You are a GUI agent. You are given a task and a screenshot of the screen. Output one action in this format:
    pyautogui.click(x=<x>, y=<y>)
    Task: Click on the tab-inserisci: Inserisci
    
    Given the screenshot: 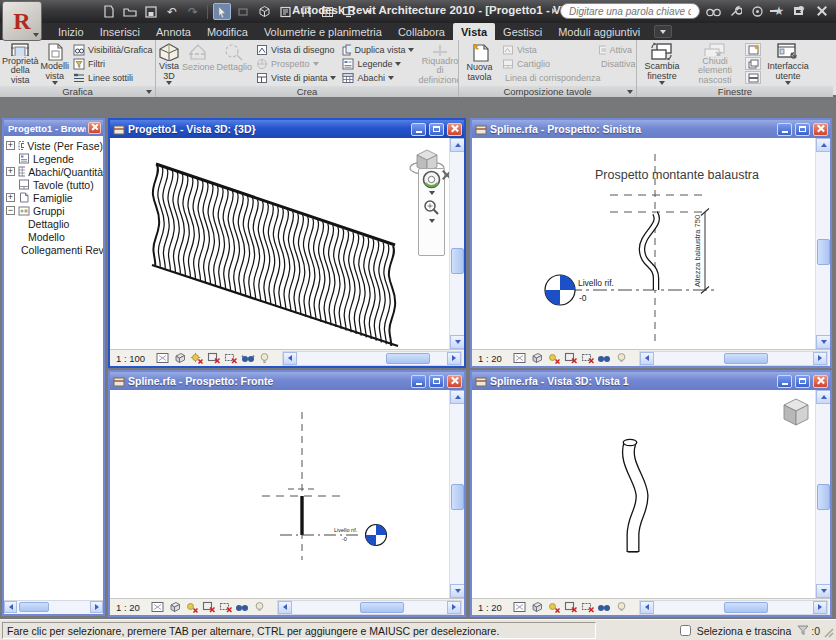 What is the action you would take?
    pyautogui.click(x=120, y=32)
    